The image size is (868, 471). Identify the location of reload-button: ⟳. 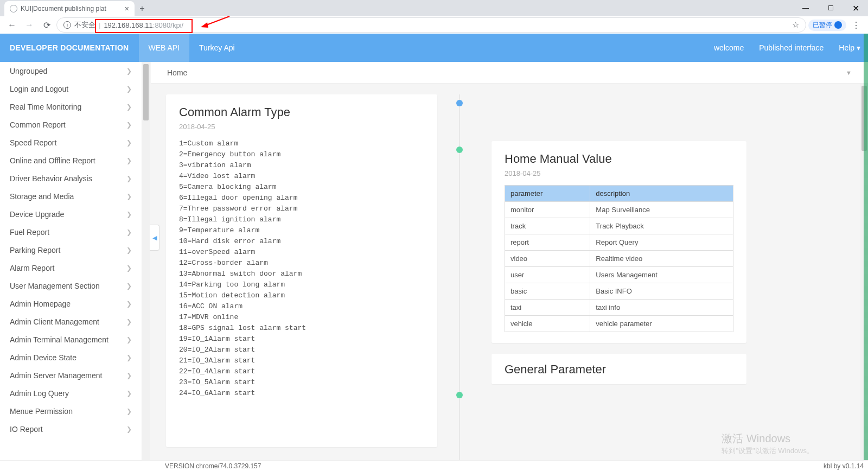
(47, 25).